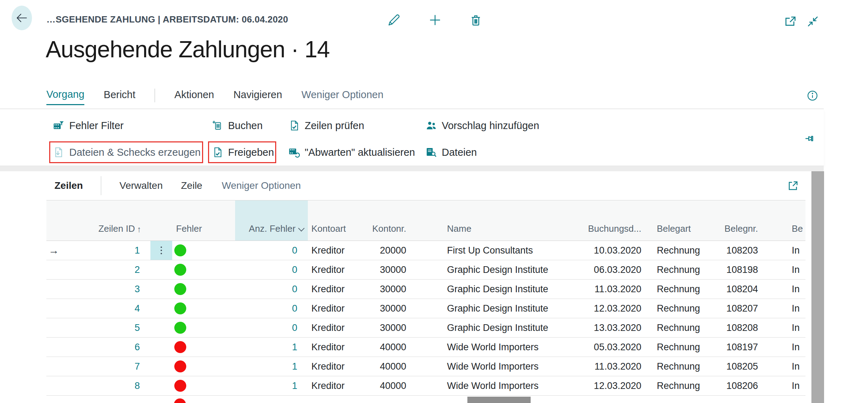  What do you see at coordinates (476, 20) in the screenshot?
I see `delete-button` at bounding box center [476, 20].